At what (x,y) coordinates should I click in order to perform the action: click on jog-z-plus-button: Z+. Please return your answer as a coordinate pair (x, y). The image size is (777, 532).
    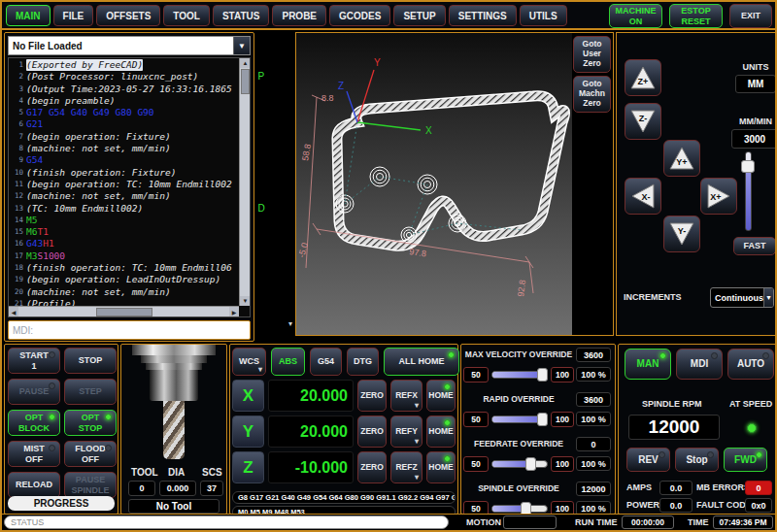
    Looking at the image, I should click on (643, 78).